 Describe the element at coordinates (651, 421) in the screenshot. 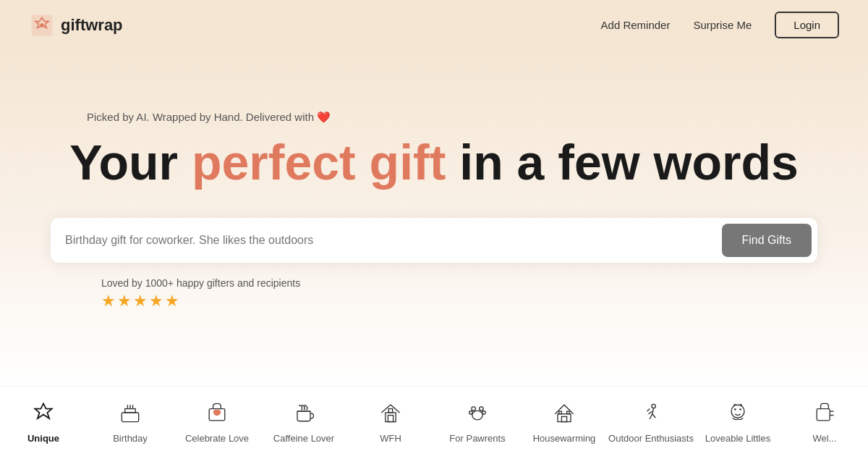

I see `category-outdoor-enthusiasts: Outdoor Enthusiasts` at that location.